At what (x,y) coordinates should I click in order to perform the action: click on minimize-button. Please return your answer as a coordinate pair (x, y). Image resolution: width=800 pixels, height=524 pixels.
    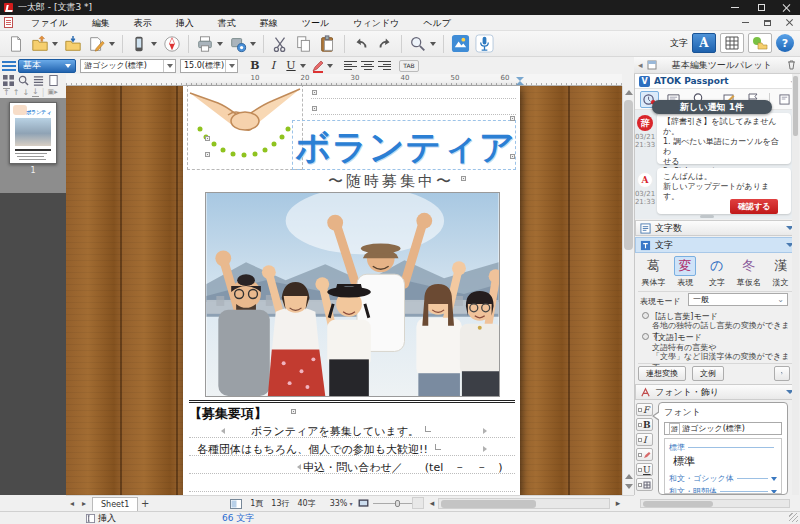
    Looking at the image, I should click on (735, 8).